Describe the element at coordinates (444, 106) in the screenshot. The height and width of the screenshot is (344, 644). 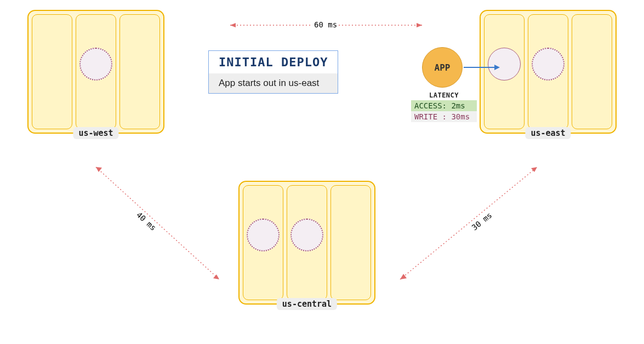
I see `latency-access: ACCESS: 2ms` at that location.